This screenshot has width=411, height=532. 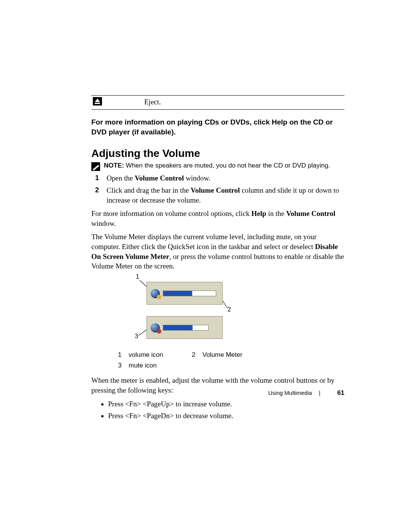 I want to click on bullet-increase: Press <Fn> <PageUp> to increase volume., so click(x=226, y=404).